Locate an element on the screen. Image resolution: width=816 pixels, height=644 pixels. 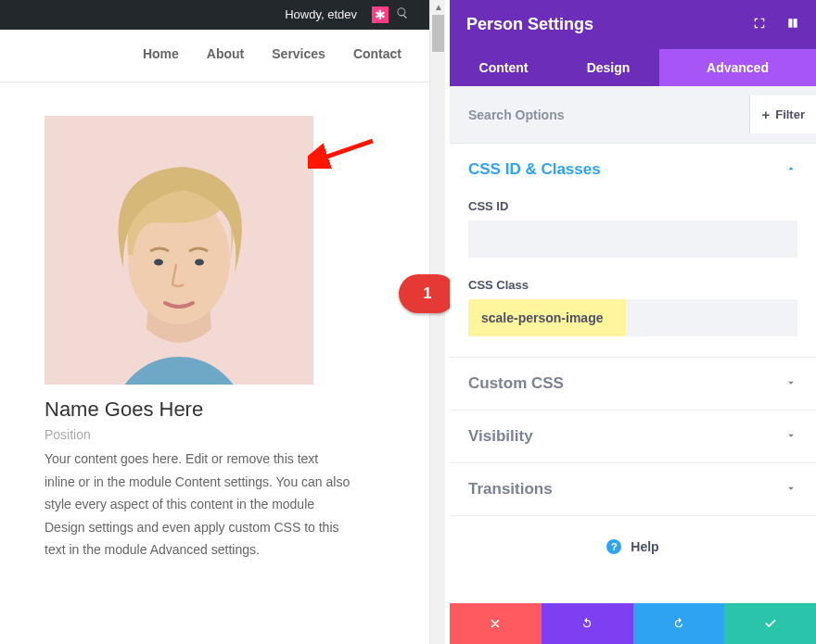
step-badge-1: 1 is located at coordinates (427, 294).